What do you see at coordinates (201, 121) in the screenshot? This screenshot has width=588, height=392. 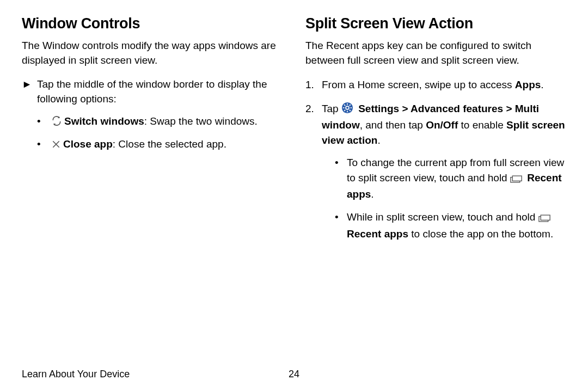 I see `switch-desc: : Swap the two windows.` at bounding box center [201, 121].